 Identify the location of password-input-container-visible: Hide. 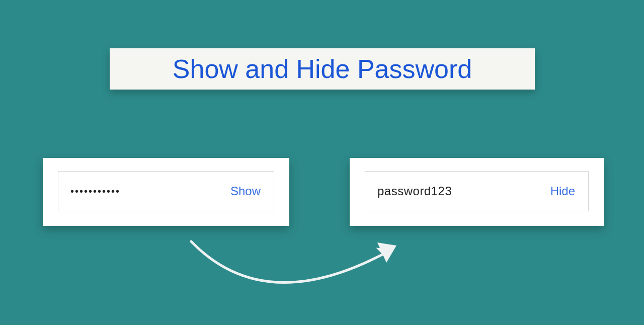
(477, 191).